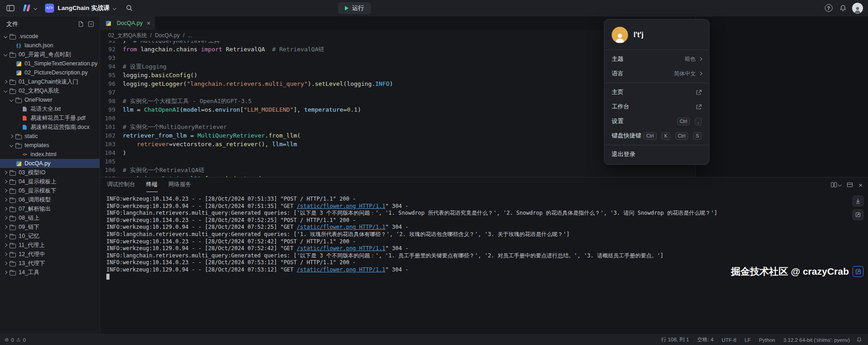  Describe the element at coordinates (354, 8) in the screenshot. I see `run-button: 运行` at that location.